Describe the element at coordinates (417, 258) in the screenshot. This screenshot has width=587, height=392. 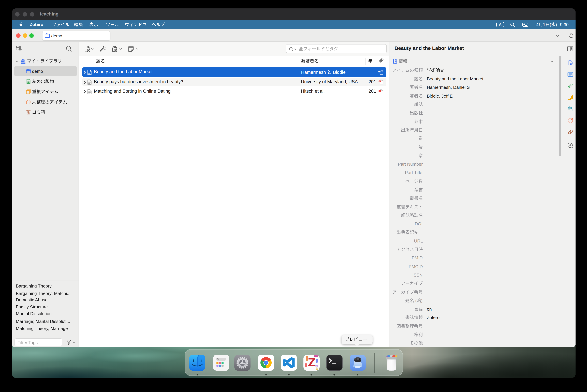
I see `svg-text: PMID` at that location.